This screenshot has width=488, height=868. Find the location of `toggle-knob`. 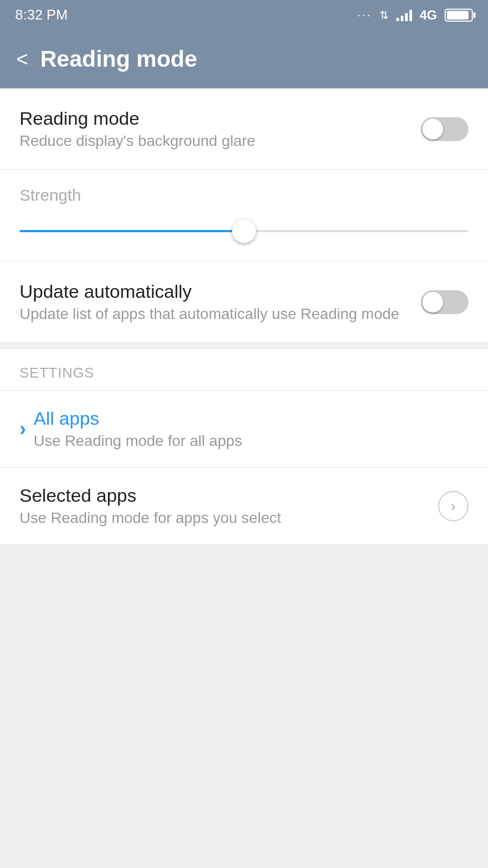

toggle-knob is located at coordinates (433, 129).